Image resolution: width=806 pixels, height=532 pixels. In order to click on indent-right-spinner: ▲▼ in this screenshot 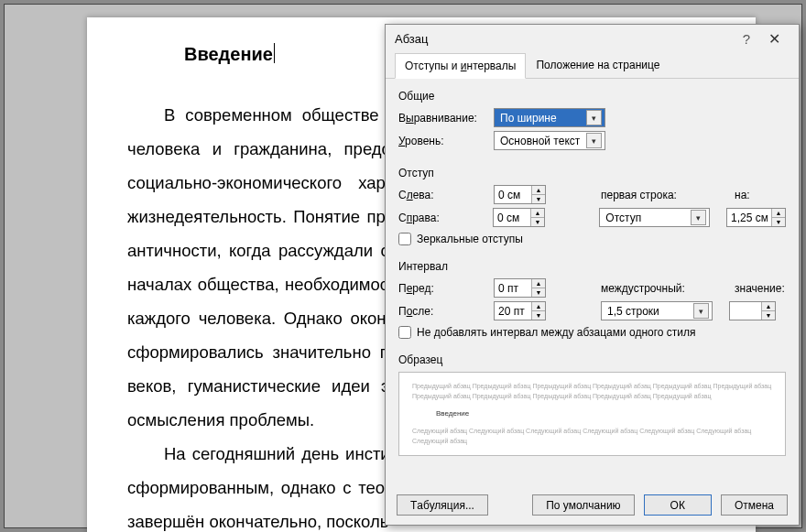, I will do `click(518, 218)`.